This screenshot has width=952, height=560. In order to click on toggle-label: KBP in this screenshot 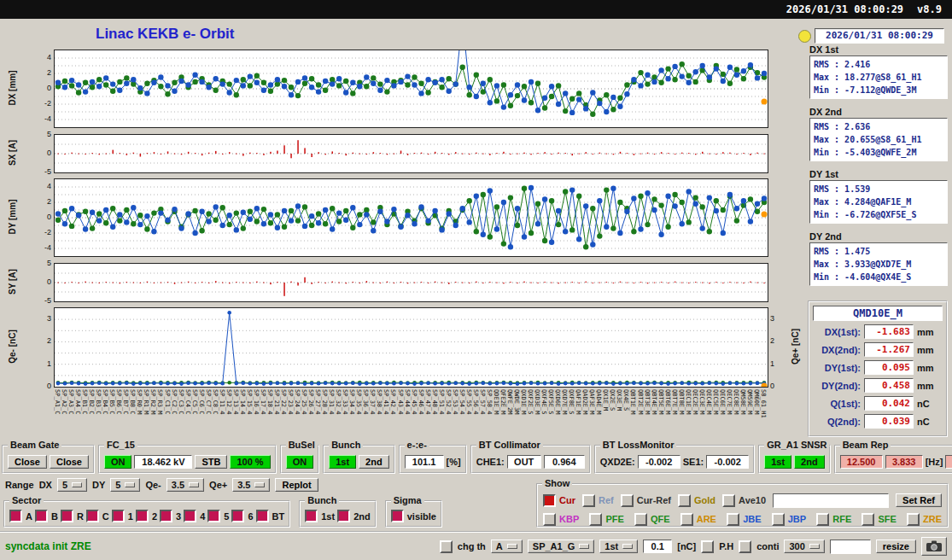, I will do `click(569, 519)`.